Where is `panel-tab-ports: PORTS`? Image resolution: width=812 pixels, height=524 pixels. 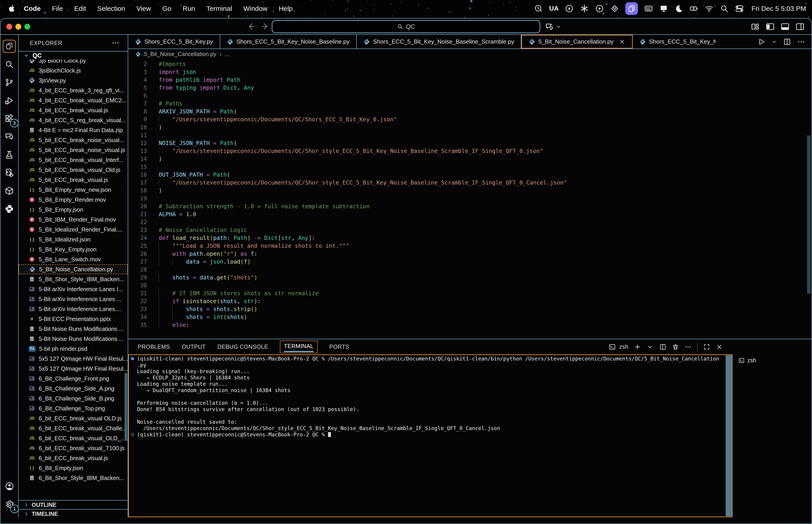 panel-tab-ports: PORTS is located at coordinates (339, 347).